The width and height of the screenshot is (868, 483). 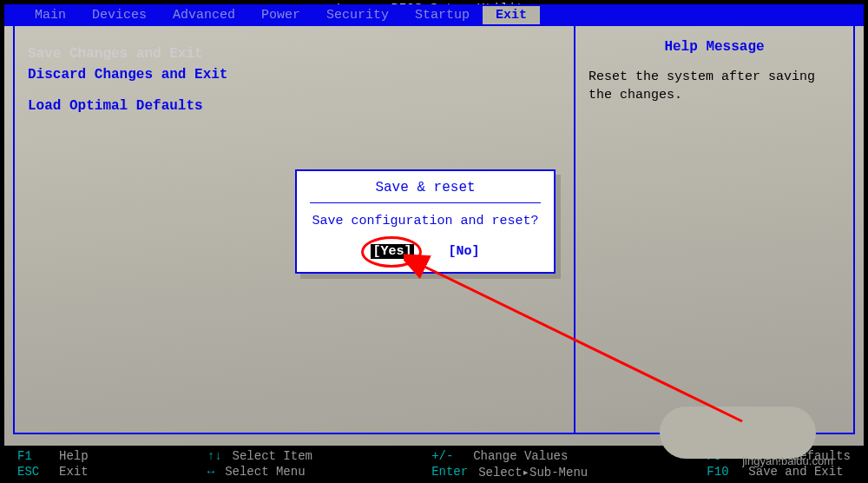 What do you see at coordinates (521, 456) in the screenshot?
I see `action-change-values: Change Values` at bounding box center [521, 456].